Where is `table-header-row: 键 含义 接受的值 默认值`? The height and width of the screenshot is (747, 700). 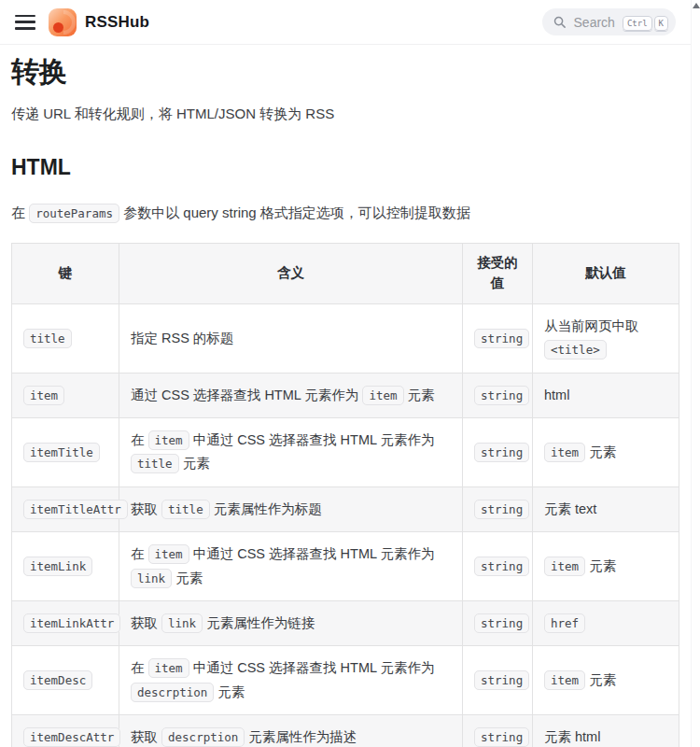 table-header-row: 键 含义 接受的值 默认值 is located at coordinates (345, 275).